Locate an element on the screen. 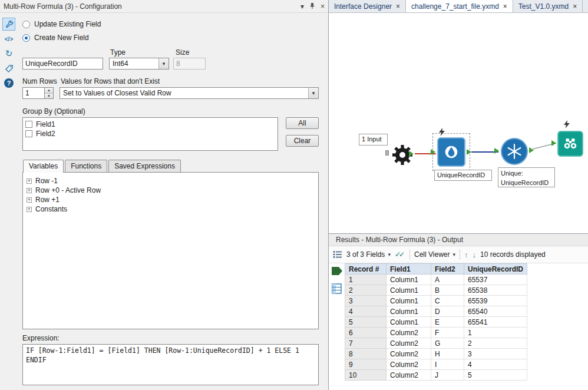 The height and width of the screenshot is (390, 588). stepper-down-icon: ▼ is located at coordinates (49, 97).